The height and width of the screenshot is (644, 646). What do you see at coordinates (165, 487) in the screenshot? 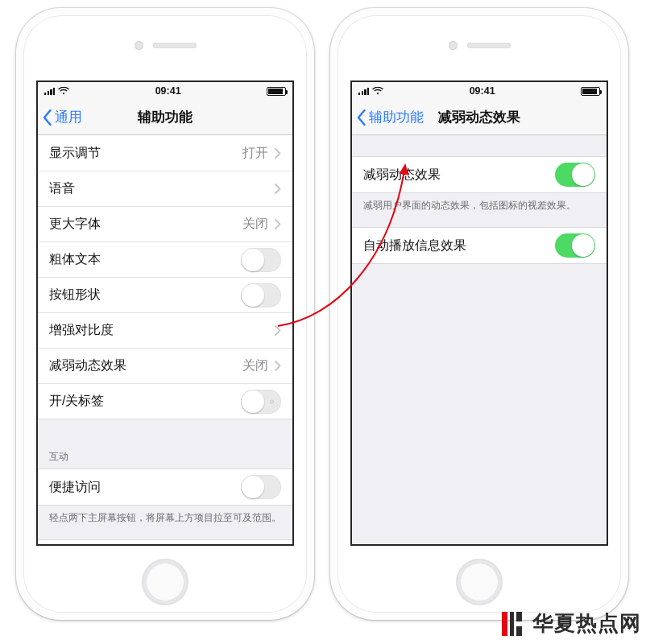
I see `group-interaction1: 便捷访问` at bounding box center [165, 487].